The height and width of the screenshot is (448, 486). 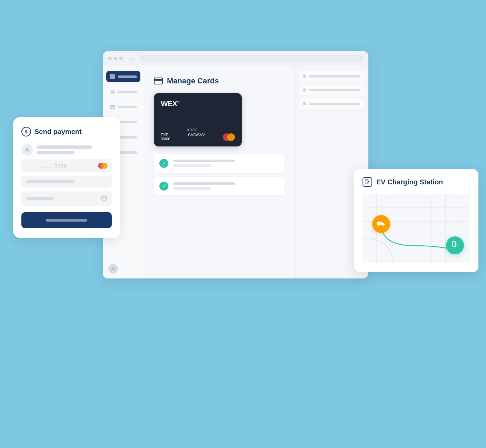 I want to click on phone-title: Send payment, so click(x=58, y=132).